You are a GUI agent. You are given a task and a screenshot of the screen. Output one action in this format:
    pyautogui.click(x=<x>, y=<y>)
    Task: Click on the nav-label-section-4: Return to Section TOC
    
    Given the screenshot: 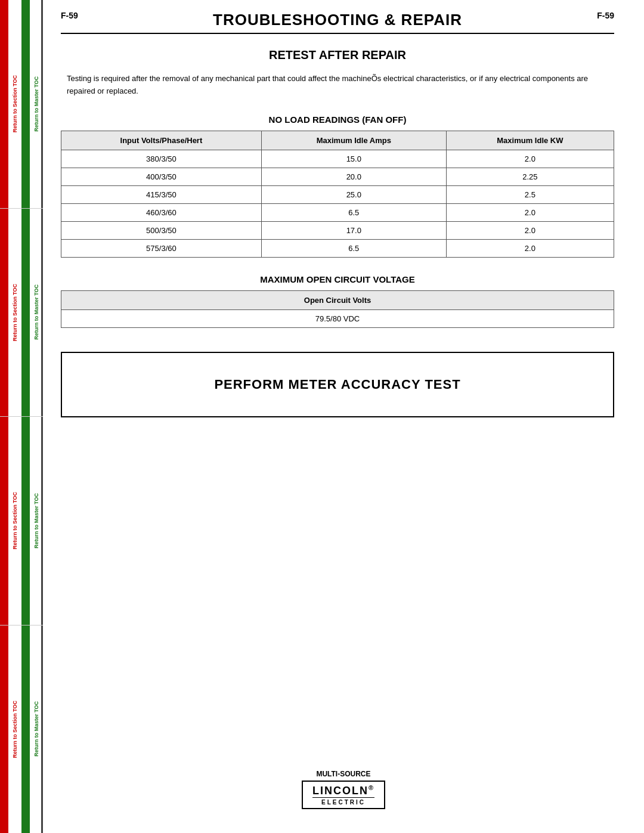 What is the action you would take?
    pyautogui.click(x=15, y=730)
    